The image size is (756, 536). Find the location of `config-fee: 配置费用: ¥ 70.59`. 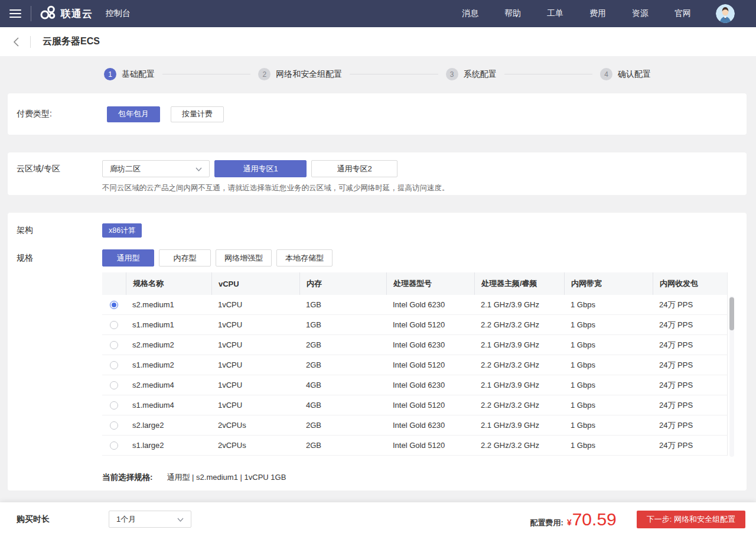

config-fee: 配置费用: ¥ 70.59 is located at coordinates (573, 519).